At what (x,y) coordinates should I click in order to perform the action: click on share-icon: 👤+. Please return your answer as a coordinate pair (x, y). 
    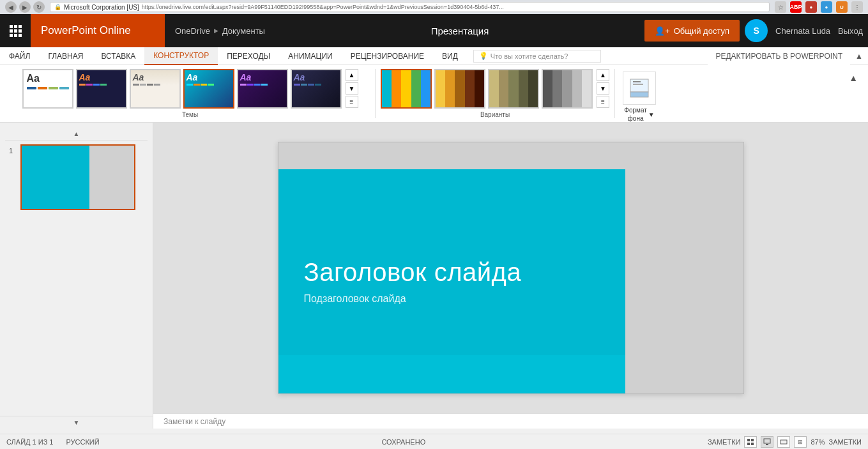
    Looking at the image, I should click on (662, 31).